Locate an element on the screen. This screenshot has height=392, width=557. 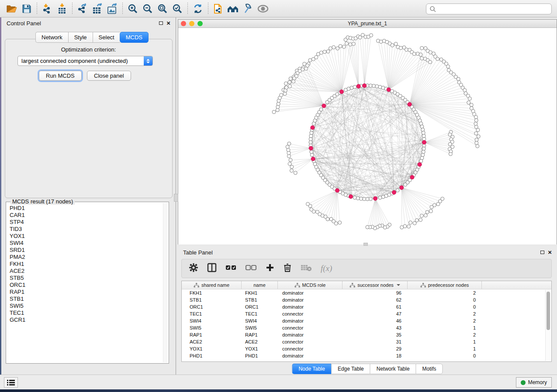
mcds-result-item: SRD1 is located at coordinates (85, 250).